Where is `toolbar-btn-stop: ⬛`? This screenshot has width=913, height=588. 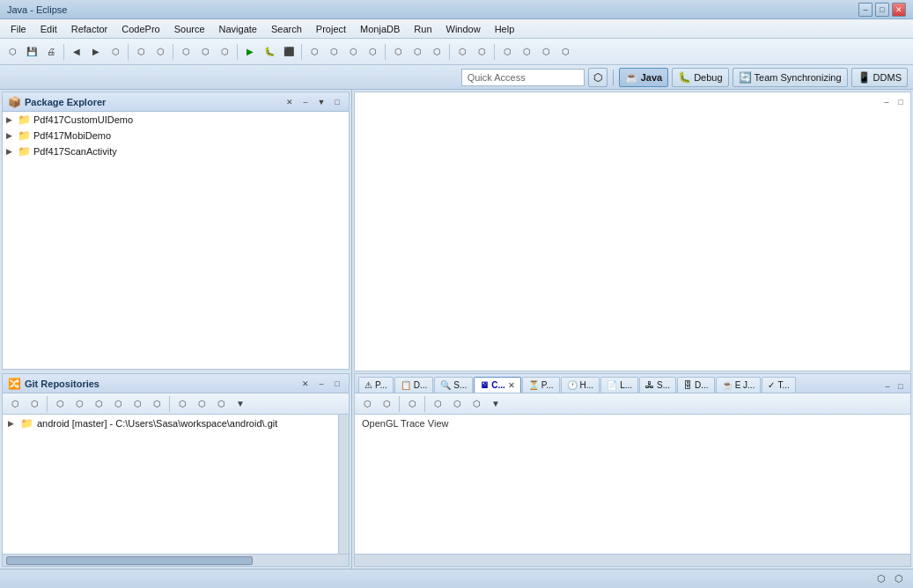
toolbar-btn-stop: ⬛ is located at coordinates (289, 52).